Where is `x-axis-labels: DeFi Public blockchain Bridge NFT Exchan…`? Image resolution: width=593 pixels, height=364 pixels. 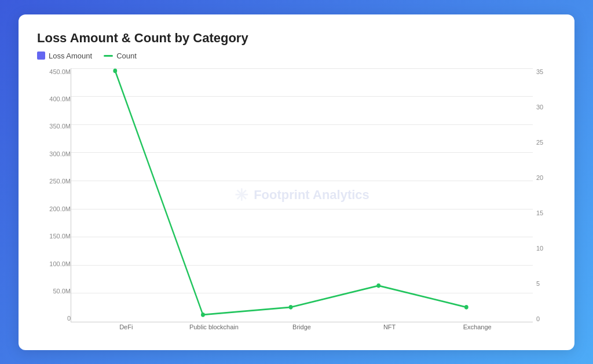 x-axis-labels: DeFi Public blockchain Bridge NFT Exchan… is located at coordinates (302, 331).